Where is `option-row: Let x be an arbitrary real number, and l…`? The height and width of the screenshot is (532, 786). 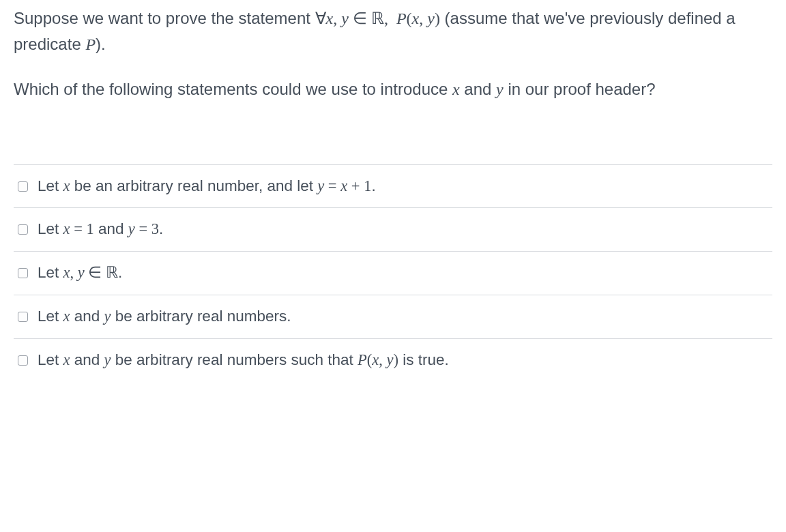 option-row: Let x be an arbitrary real number, and l… is located at coordinates (393, 186).